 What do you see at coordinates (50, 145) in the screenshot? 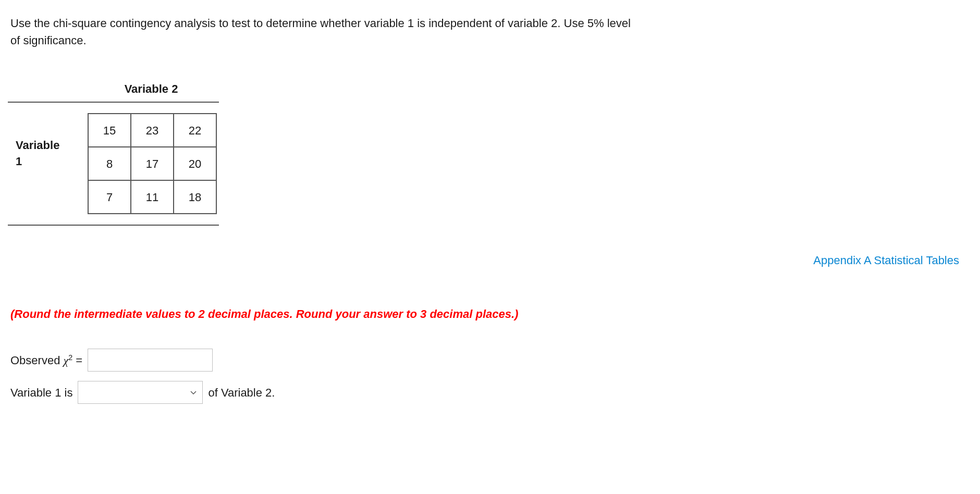
I see `variable-1-label-line1: Variable` at bounding box center [50, 145].